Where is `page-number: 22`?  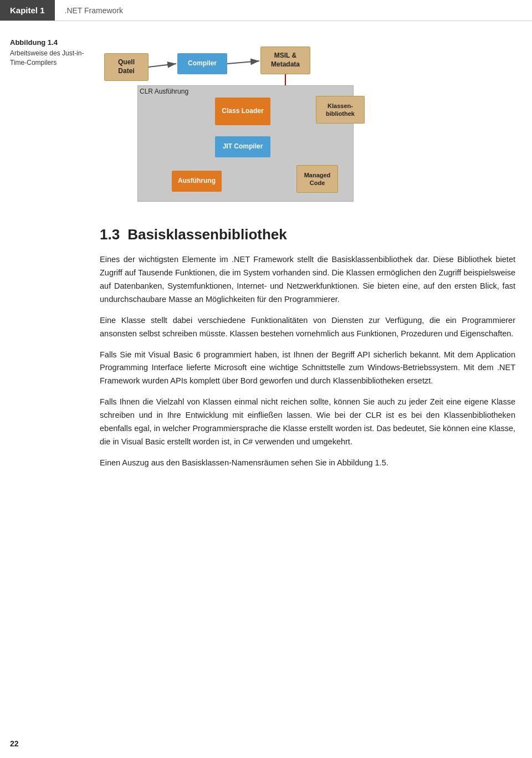
page-number: 22 is located at coordinates (14, 744).